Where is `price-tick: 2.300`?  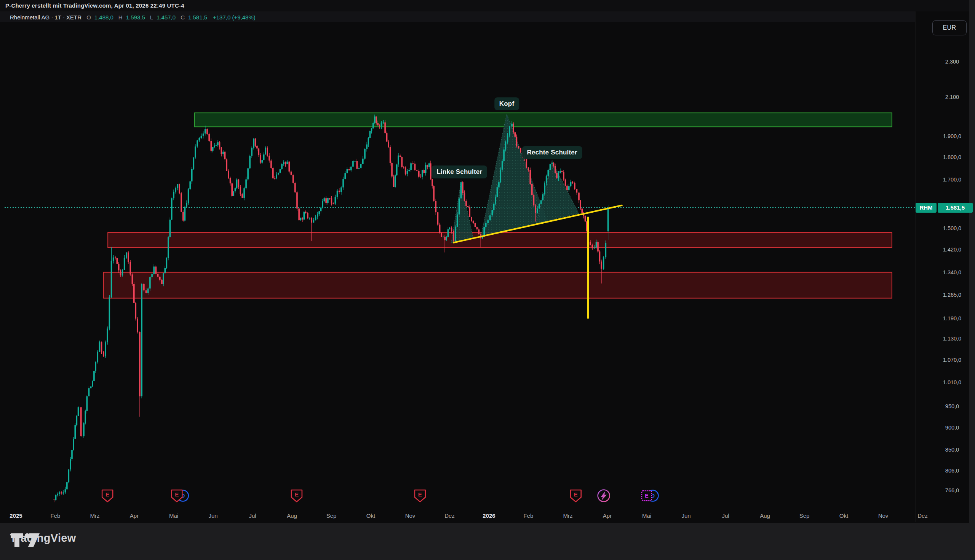
price-tick: 2.300 is located at coordinates (952, 62).